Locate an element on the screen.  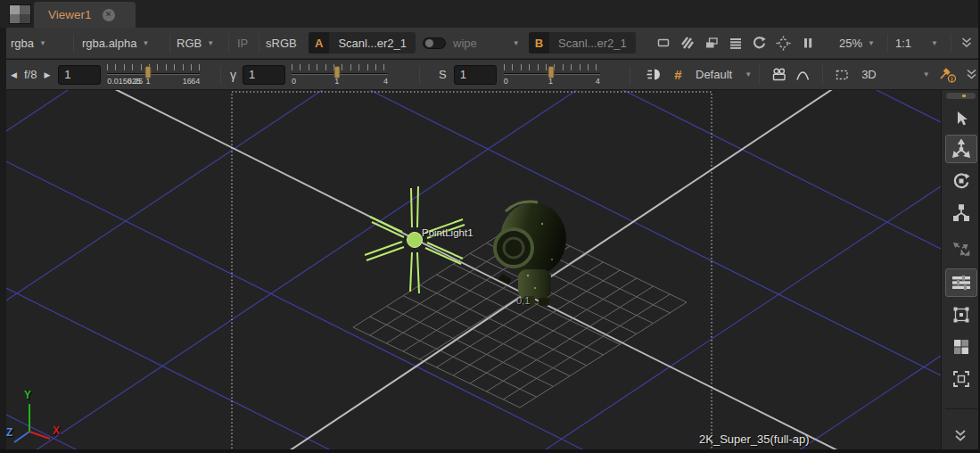
translate-icon is located at coordinates (961, 149).